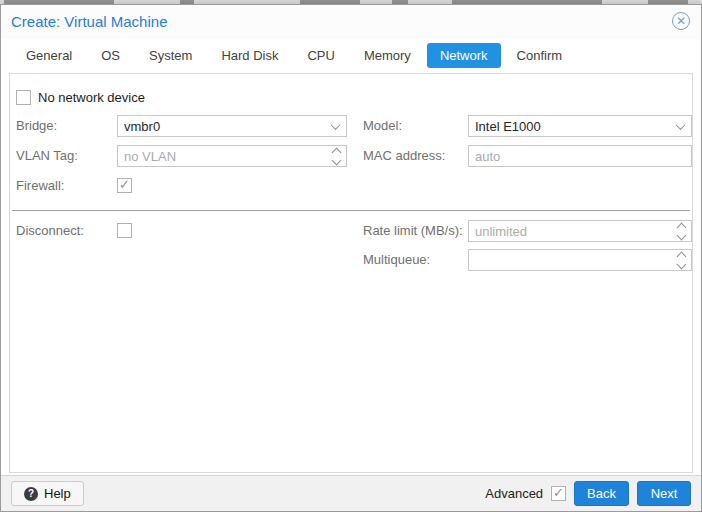 The width and height of the screenshot is (702, 512). Describe the element at coordinates (47, 156) in the screenshot. I see `vlan-tag-label: VLAN Tag:` at that location.